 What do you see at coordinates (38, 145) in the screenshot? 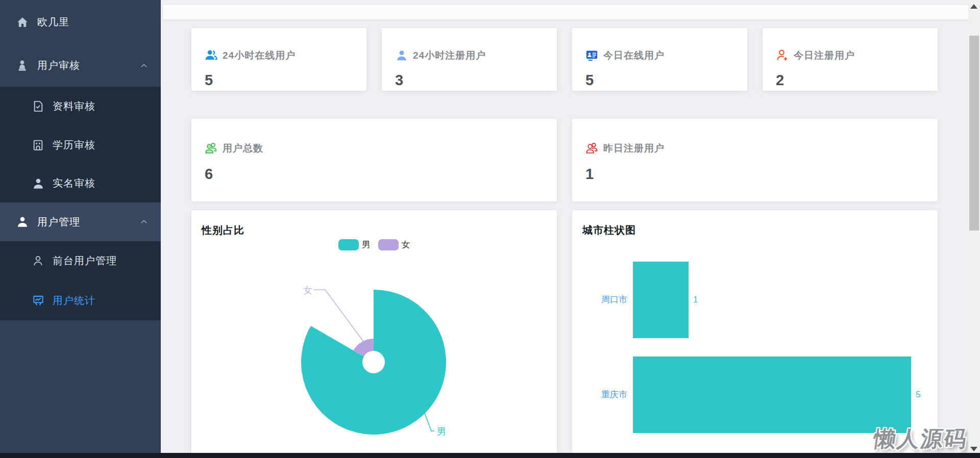
I see `building-icon` at bounding box center [38, 145].